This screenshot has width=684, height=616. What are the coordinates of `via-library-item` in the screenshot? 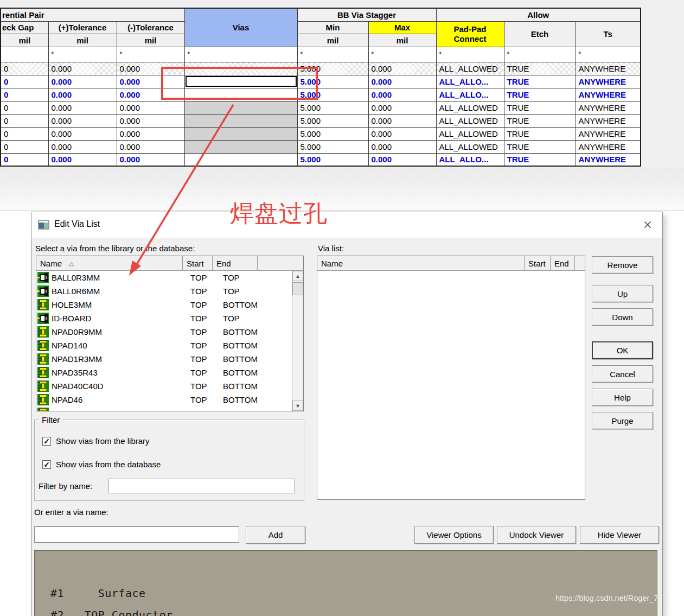 It's located at (164, 409).